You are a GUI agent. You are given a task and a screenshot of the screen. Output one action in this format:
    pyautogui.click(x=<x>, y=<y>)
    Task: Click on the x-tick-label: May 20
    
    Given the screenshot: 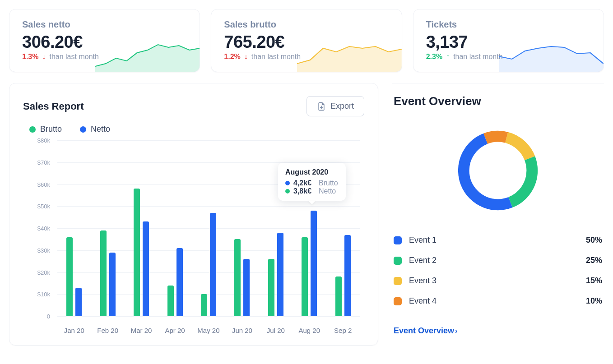 What is the action you would take?
    pyautogui.click(x=209, y=330)
    